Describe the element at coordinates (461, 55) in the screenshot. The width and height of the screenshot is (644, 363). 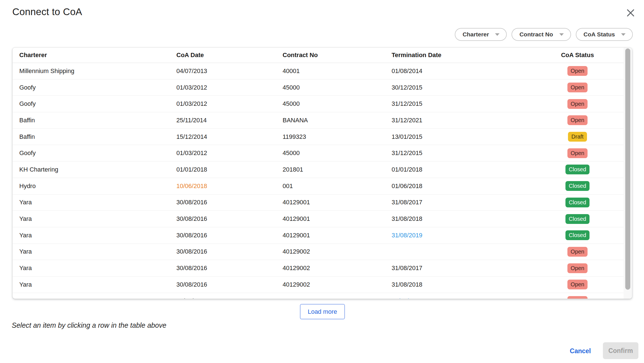
I see `column-header-termination-date: Termination Date` at that location.